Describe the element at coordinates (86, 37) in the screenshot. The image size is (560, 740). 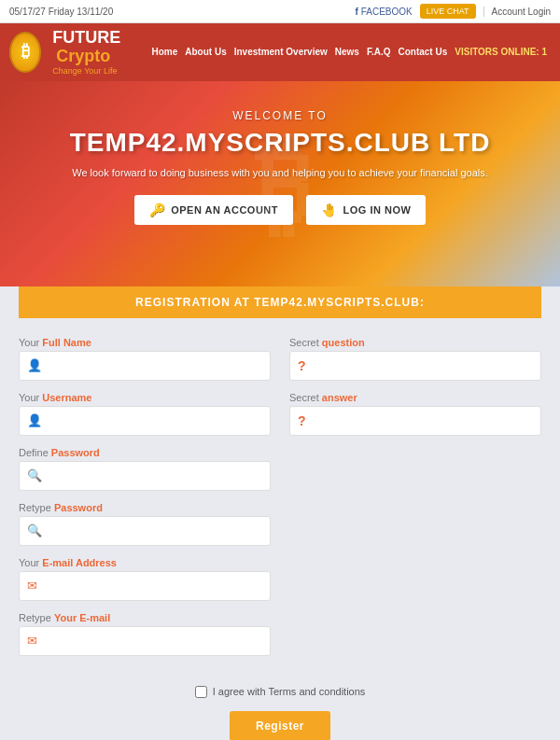
I see `logo-future: FUTURE` at that location.